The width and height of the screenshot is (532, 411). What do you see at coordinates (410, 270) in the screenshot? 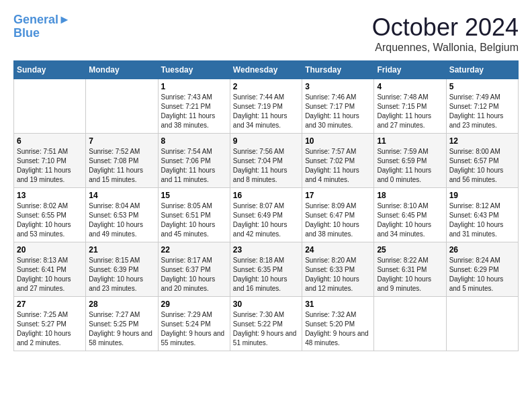
I see `calendar-cell: 25Sunrise: 8:22 AMSunset: 6:31 PMDayligh…` at bounding box center [410, 270].